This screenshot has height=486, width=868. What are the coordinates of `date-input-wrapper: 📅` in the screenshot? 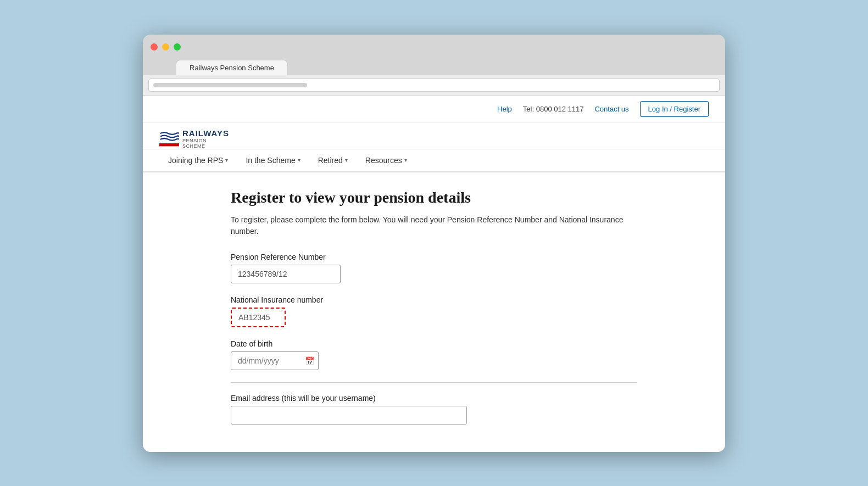 It's located at (275, 361).